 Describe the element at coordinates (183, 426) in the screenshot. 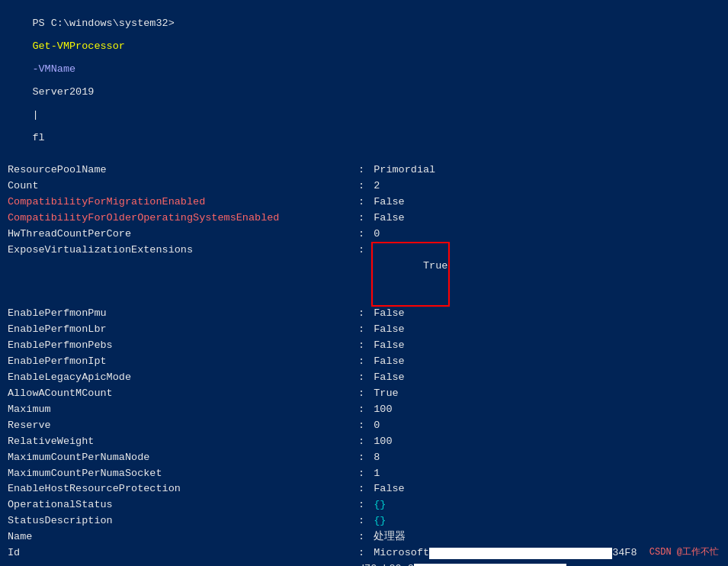

I see `prop-name: Reserve` at that location.